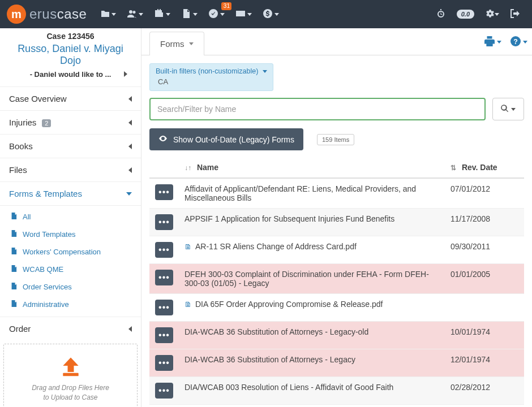 This screenshot has height=407, width=532. What do you see at coordinates (172, 44) in the screenshot?
I see `tab-label: Forms` at bounding box center [172, 44].